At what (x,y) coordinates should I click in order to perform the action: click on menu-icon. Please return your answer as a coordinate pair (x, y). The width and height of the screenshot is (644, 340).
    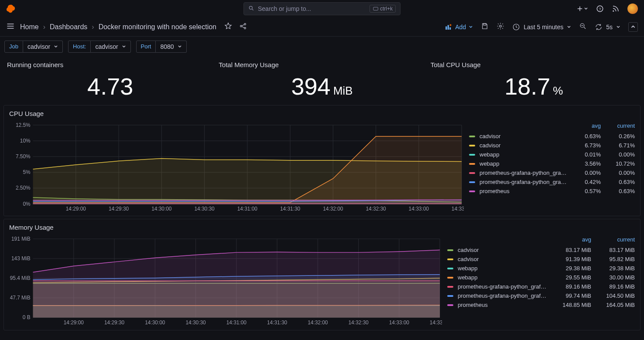
    Looking at the image, I should click on (10, 27).